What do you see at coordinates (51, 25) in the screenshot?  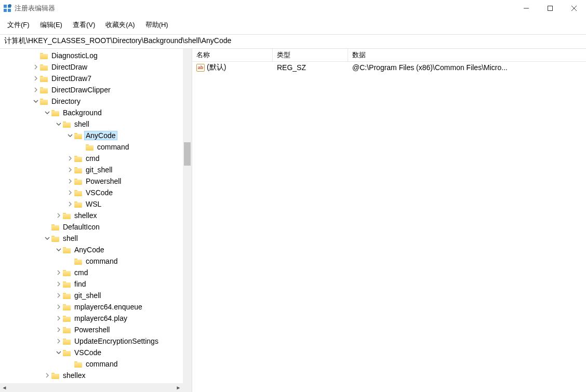 I see `menu-edit: 编辑(E)` at bounding box center [51, 25].